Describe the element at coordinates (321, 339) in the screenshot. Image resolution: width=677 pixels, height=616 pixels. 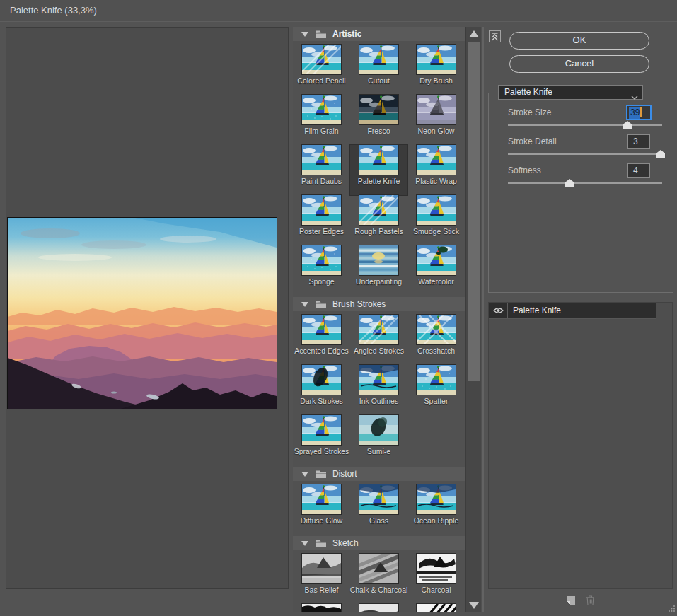
I see `filter-tile-accented-edges: Accented Edges` at that location.